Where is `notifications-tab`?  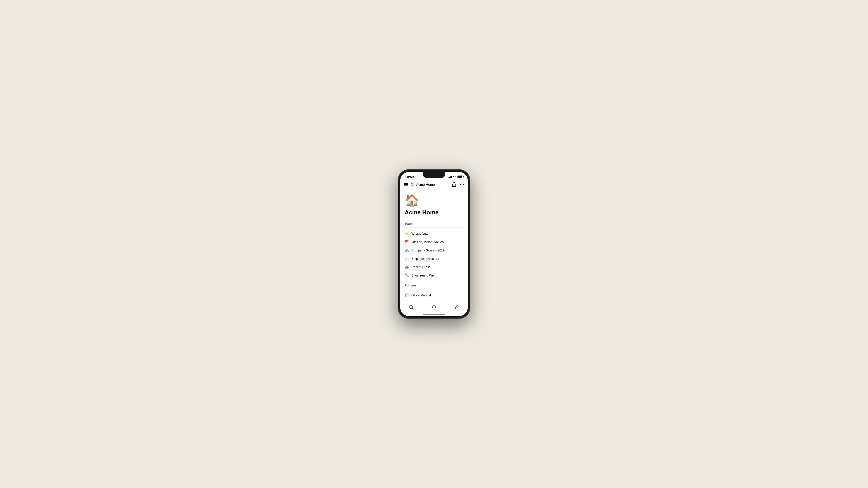
notifications-tab is located at coordinates (434, 307).